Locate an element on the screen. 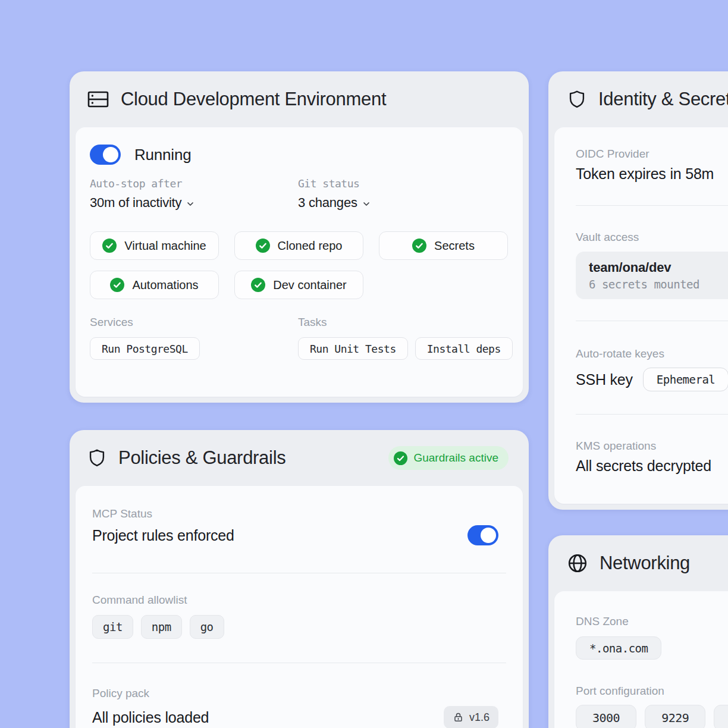  cloud-card-header: Cloud Development Environment is located at coordinates (299, 99).